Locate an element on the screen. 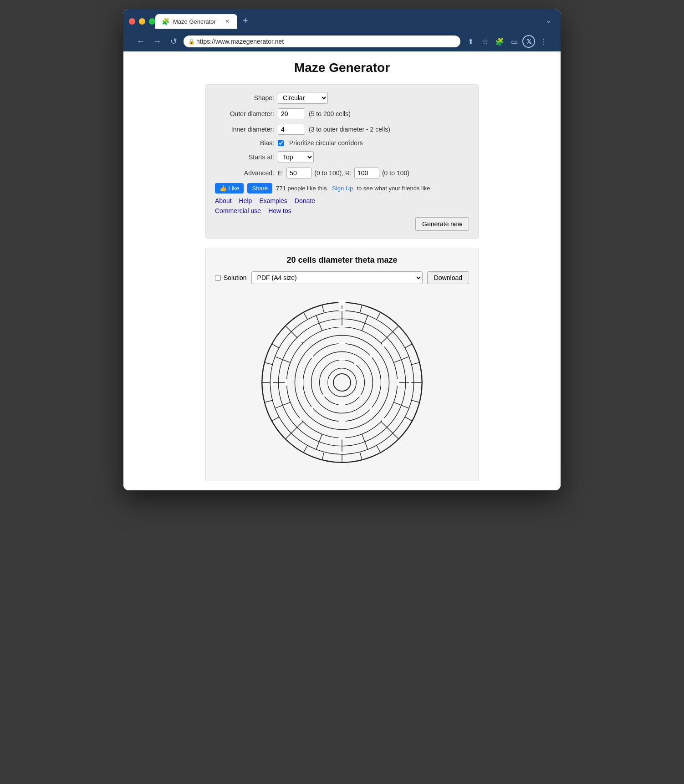 This screenshot has height=784, width=684. shape-select: Circular Rectangular Triangular Hexagona… is located at coordinates (303, 98).